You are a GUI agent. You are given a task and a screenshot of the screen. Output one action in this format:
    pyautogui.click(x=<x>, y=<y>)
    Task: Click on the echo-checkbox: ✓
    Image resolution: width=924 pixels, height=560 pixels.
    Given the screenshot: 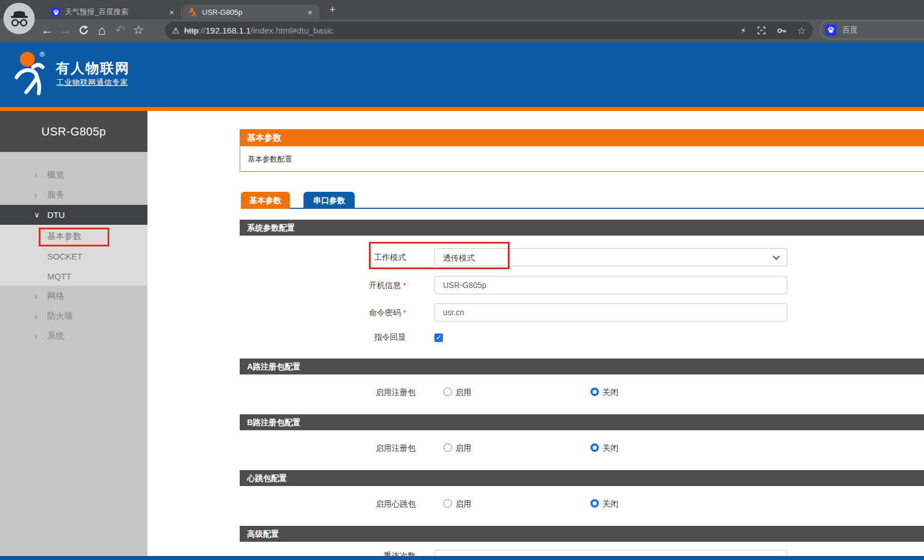 What is the action you would take?
    pyautogui.click(x=438, y=338)
    